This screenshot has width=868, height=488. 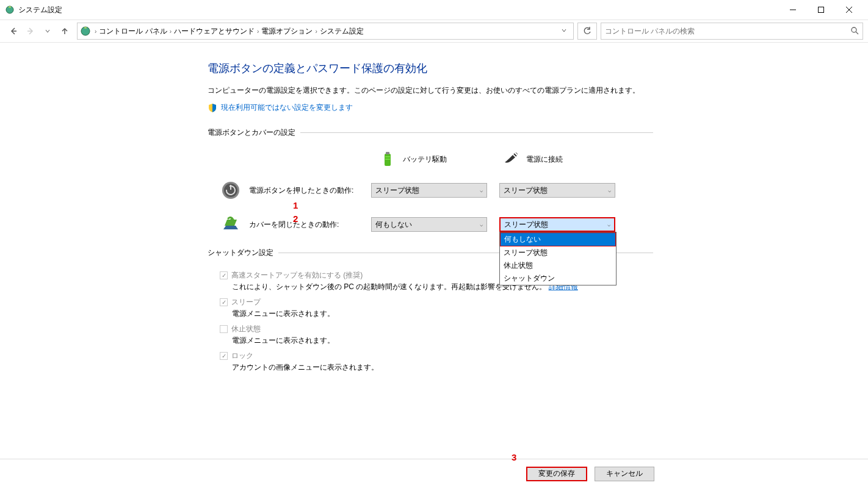 I want to click on forward-button, so click(x=31, y=31).